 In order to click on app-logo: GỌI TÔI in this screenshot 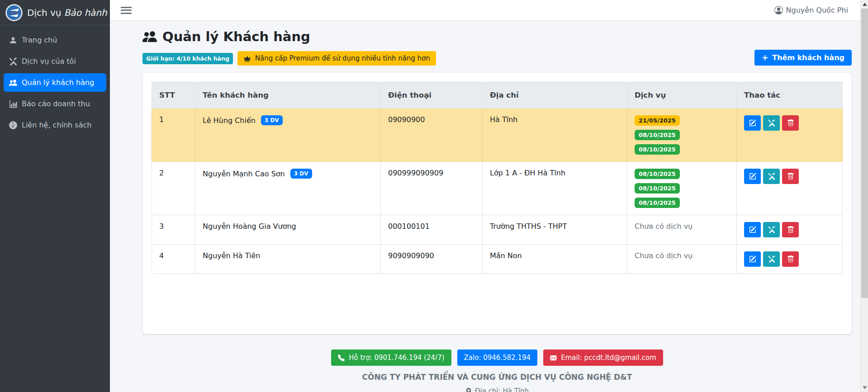, I will do `click(14, 13)`.